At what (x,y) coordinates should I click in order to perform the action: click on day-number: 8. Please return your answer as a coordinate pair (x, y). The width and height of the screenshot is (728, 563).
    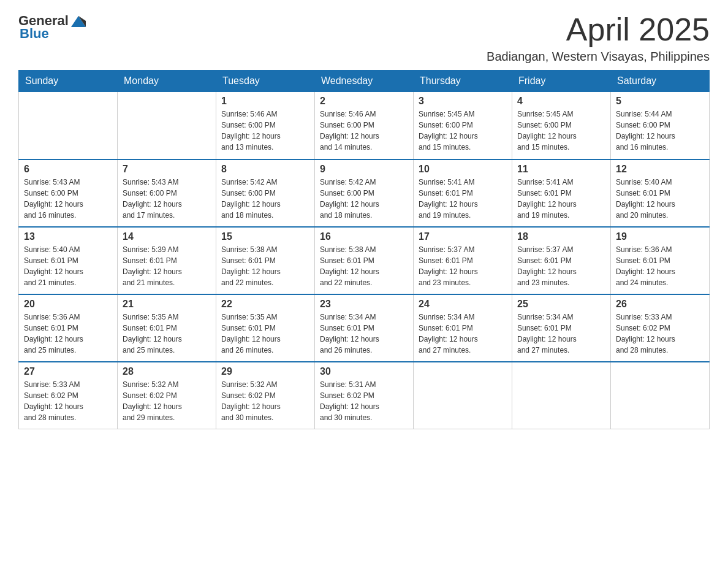
    Looking at the image, I should click on (265, 169).